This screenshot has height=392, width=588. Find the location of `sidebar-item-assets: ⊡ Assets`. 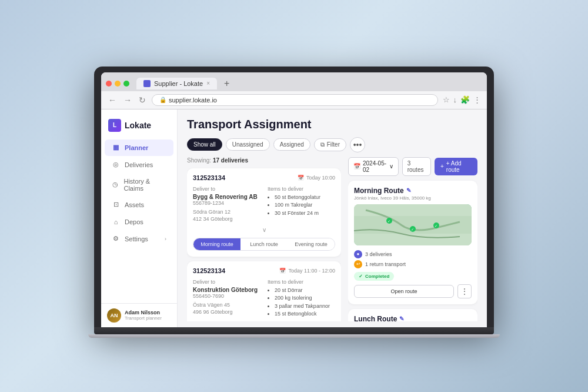

sidebar-item-assets: ⊡ Assets is located at coordinates (139, 205).